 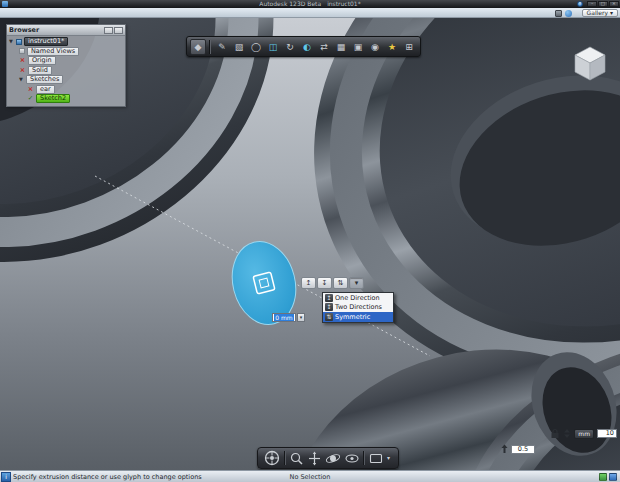 I want to click on close-button: ×, so click(x=614, y=4).